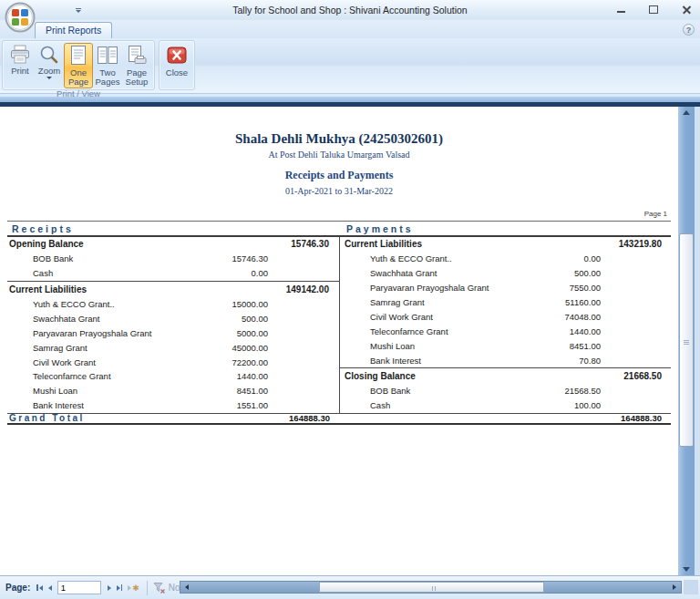 This screenshot has height=599, width=700. Describe the element at coordinates (299, 418) in the screenshot. I see `grand-total-receipts: 164888.30` at that location.